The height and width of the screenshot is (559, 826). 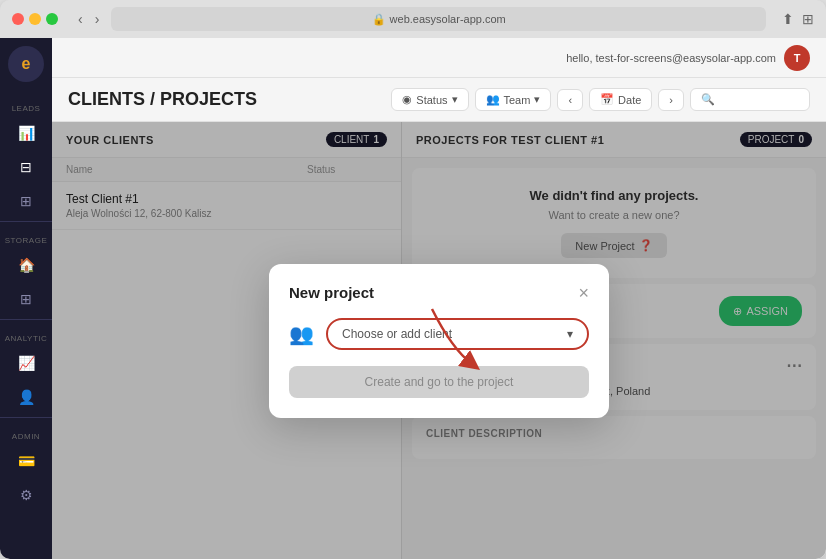 I want to click on choose-client-dropdown: Choose or add client ▾, so click(x=458, y=334).